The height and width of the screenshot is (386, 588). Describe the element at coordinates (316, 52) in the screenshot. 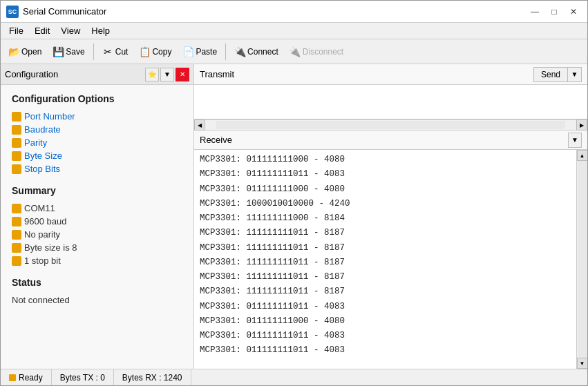

I see `disconnect-button: 🔌 Disconnect` at that location.